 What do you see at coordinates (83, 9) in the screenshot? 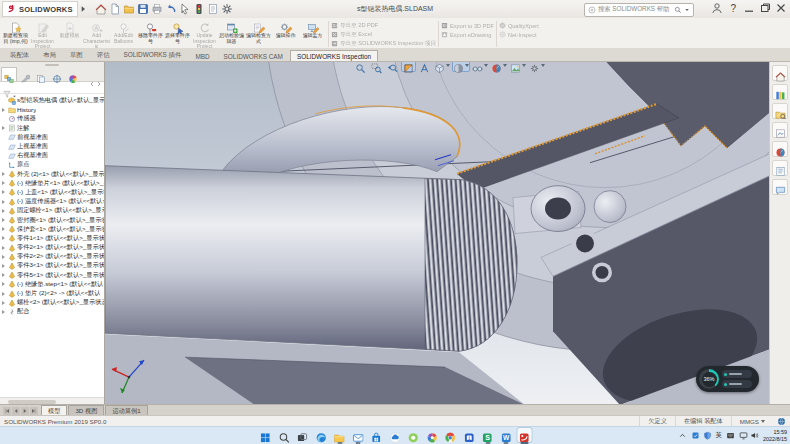
I see `flyout-arrow-icon` at bounding box center [83, 9].